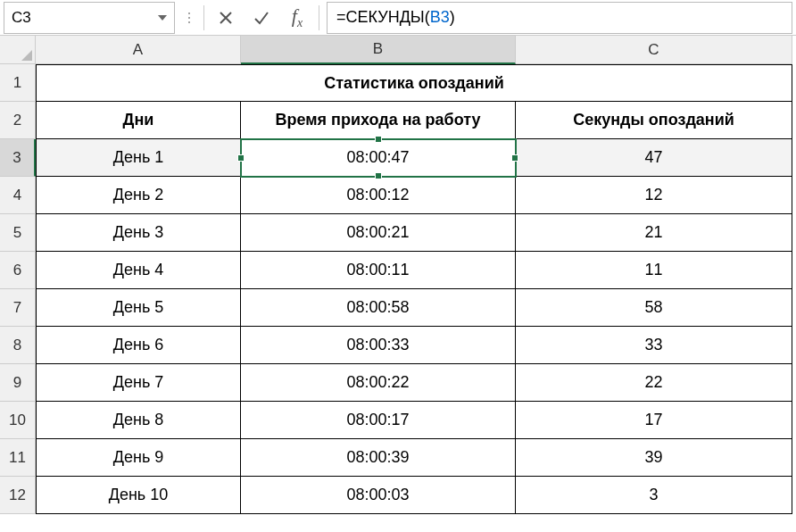 The image size is (796, 532). I want to click on row-header: 4, so click(18, 195).